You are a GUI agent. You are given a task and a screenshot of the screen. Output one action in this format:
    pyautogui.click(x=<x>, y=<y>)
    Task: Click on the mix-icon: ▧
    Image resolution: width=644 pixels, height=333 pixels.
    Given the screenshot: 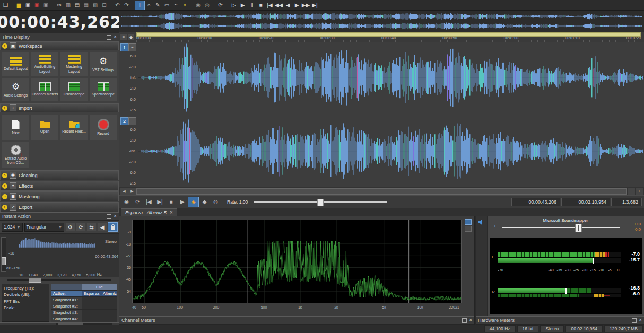 What is the action you would take?
    pyautogui.click(x=95, y=5)
    